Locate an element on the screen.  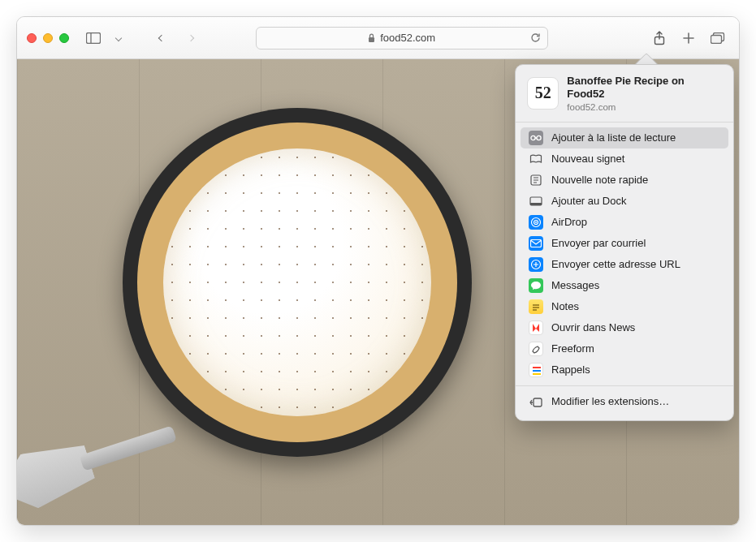
sendurl-icon is located at coordinates (536, 265).